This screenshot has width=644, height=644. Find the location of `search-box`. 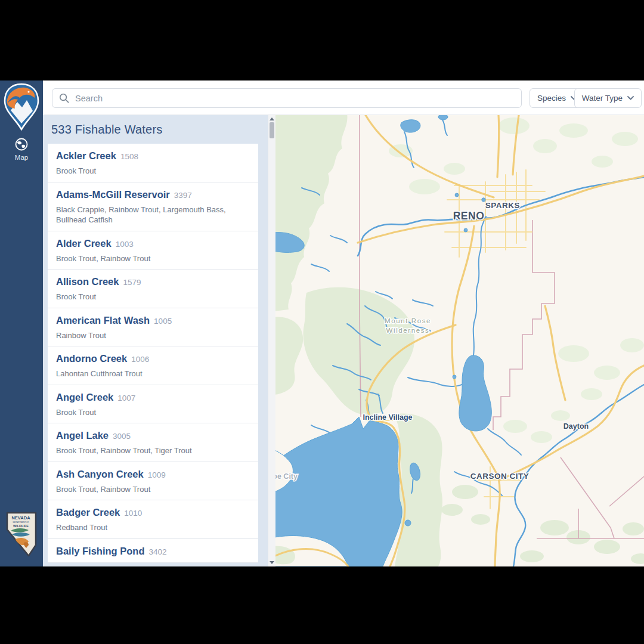

search-box is located at coordinates (287, 98).